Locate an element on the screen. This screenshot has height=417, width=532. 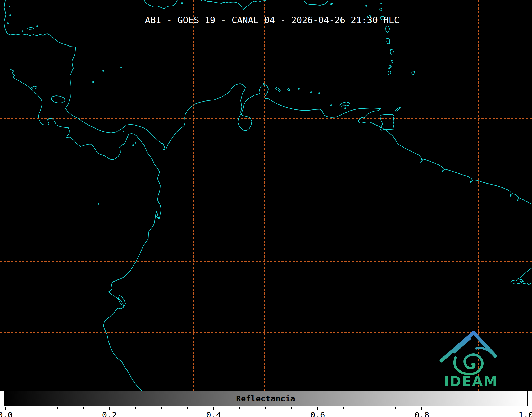
reflectance-colorbar: Reflectancia is located at coordinates (266, 398).